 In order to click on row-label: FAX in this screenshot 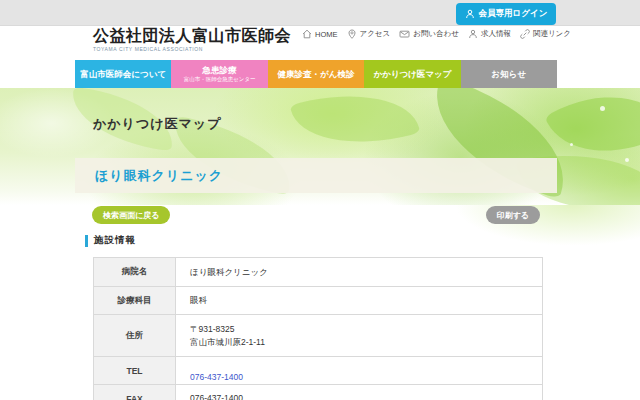, I will do `click(135, 392)`.